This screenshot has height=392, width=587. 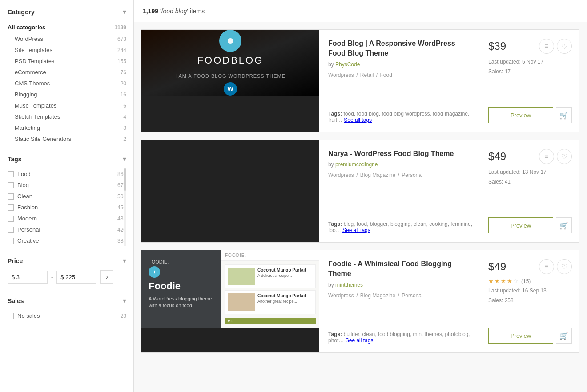 I want to click on tag-name: Blog, so click(x=66, y=185).